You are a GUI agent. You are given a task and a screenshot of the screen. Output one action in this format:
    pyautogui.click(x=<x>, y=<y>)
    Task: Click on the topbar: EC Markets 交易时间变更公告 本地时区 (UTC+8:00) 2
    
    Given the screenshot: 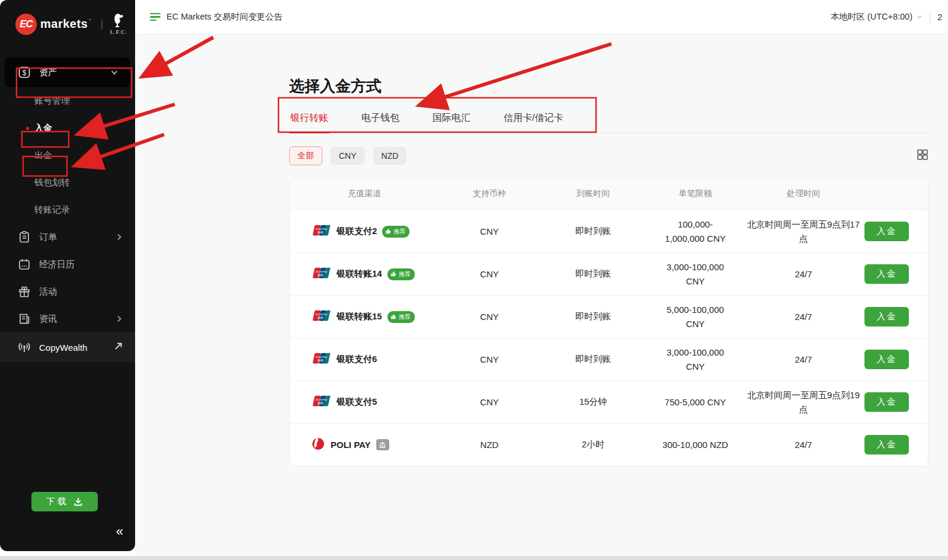 What is the action you would take?
    pyautogui.click(x=542, y=17)
    